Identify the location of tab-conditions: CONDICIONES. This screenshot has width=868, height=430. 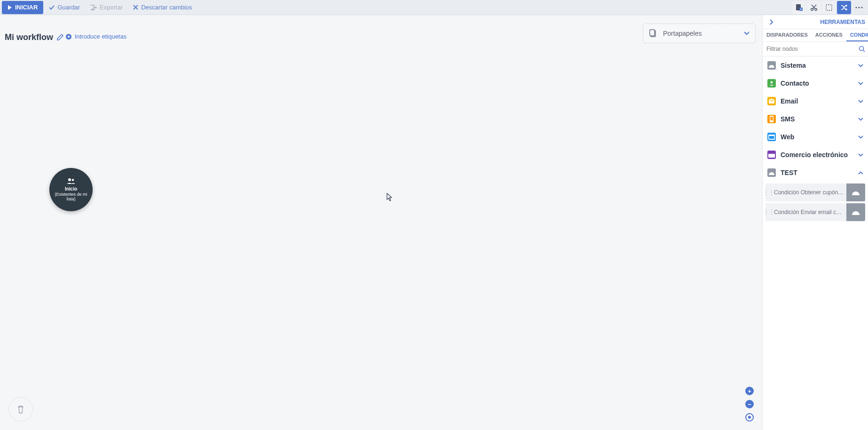
(857, 35).